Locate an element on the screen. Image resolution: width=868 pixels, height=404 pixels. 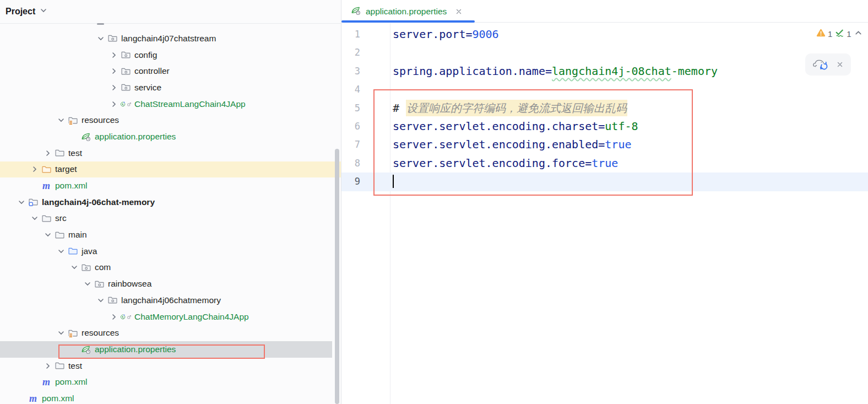
partial-row-sliver is located at coordinates (100, 24).